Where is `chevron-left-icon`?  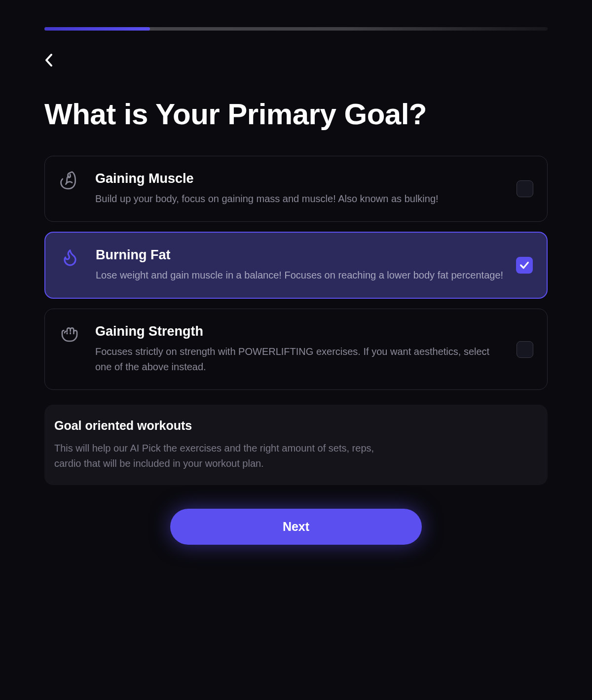
chevron-left-icon is located at coordinates (49, 60).